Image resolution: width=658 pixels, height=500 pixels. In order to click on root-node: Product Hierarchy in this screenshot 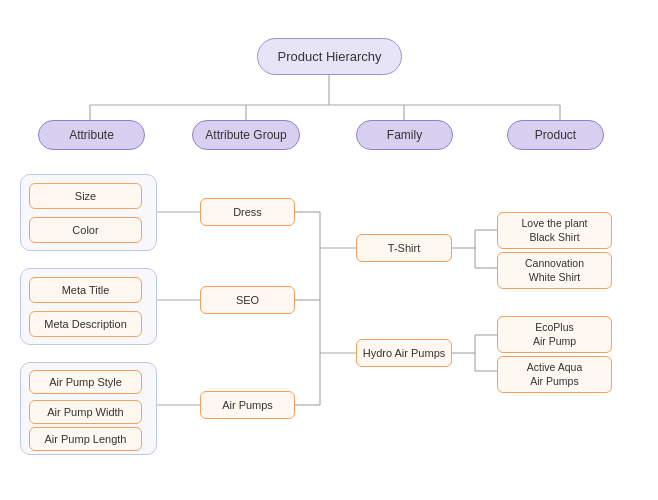, I will do `click(330, 56)`.